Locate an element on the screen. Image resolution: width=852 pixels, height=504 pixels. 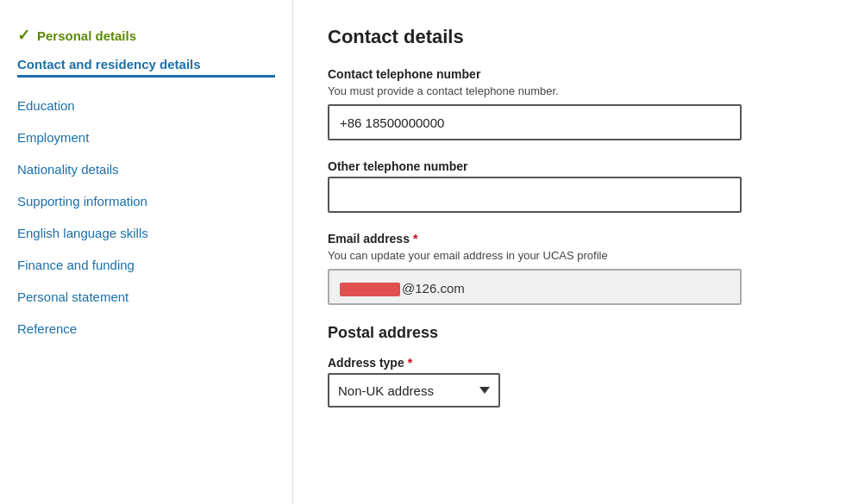
address-type-select: Non-UK address UK address is located at coordinates (414, 390).